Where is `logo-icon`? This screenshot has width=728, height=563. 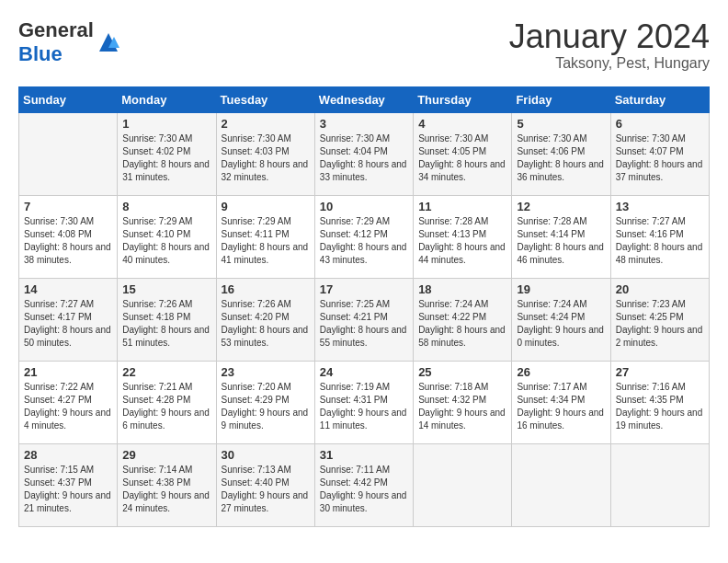
logo-icon is located at coordinates (108, 42).